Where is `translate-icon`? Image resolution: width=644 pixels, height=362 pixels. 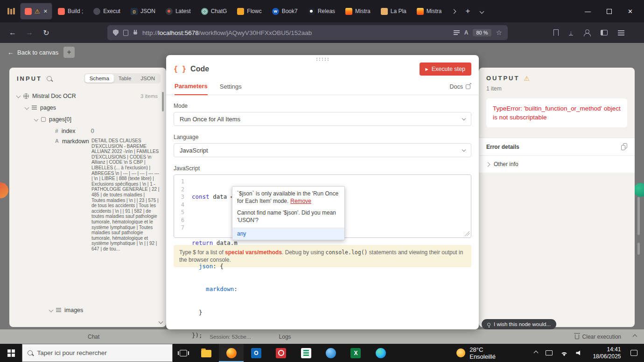 translate-icon is located at coordinates (467, 33).